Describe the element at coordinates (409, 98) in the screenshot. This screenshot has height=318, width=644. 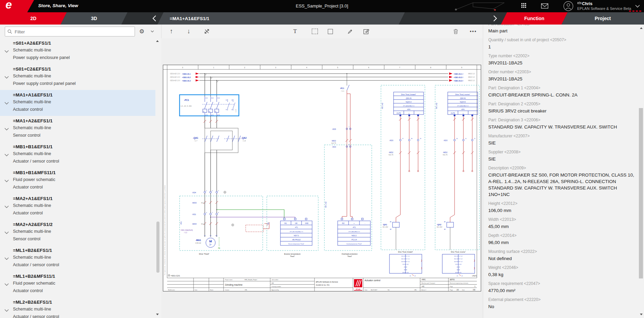
I see `boxd-r0: -QA1:A1` at that location.